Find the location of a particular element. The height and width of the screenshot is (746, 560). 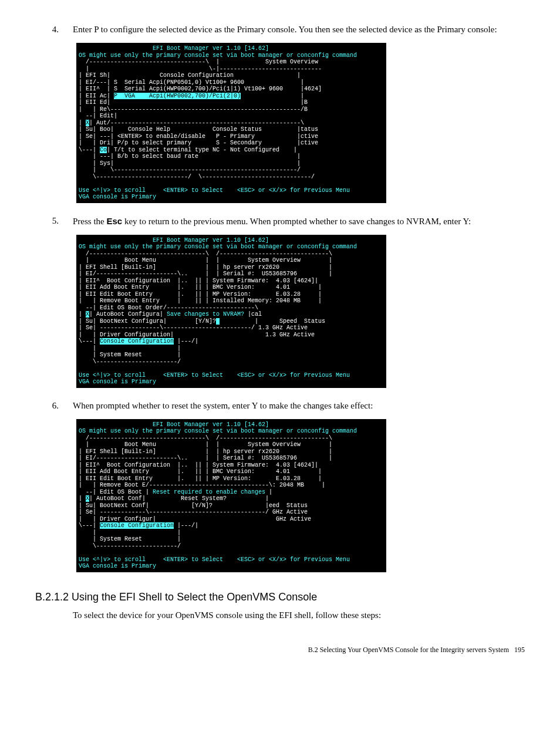

terminal-screenshot-3: EFI Boot Manager ver 1.10 [14.62] OS mig… is located at coordinates (231, 495).